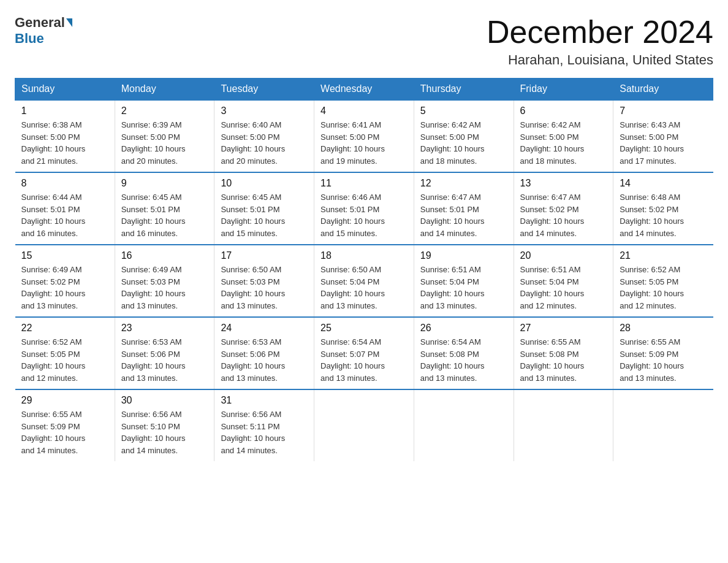  What do you see at coordinates (164, 353) in the screenshot?
I see `calendar-cell: 23Sunrise: 6:53 AM Sunset: 5:06 PM Dayli…` at bounding box center [164, 353].